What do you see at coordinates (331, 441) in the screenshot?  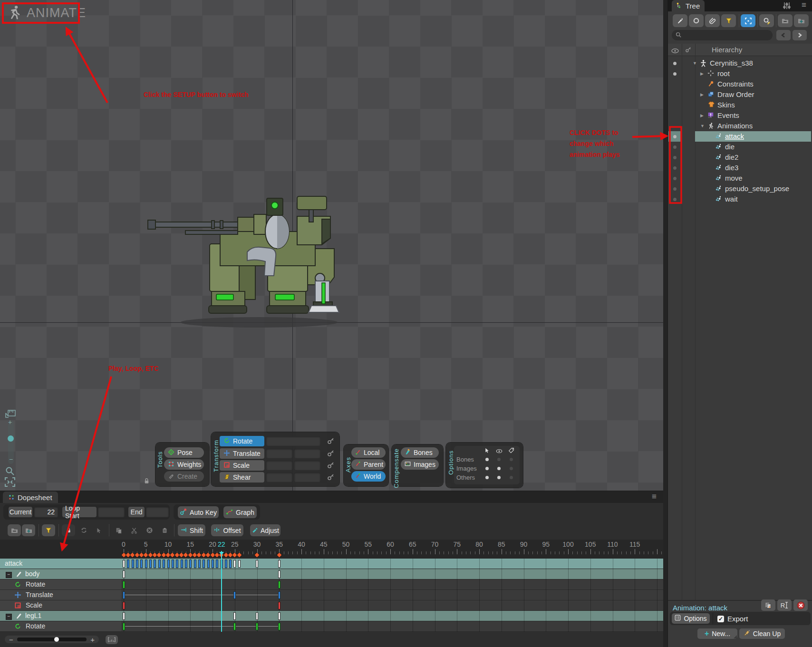 I see `rotate-key-icon` at bounding box center [331, 441].